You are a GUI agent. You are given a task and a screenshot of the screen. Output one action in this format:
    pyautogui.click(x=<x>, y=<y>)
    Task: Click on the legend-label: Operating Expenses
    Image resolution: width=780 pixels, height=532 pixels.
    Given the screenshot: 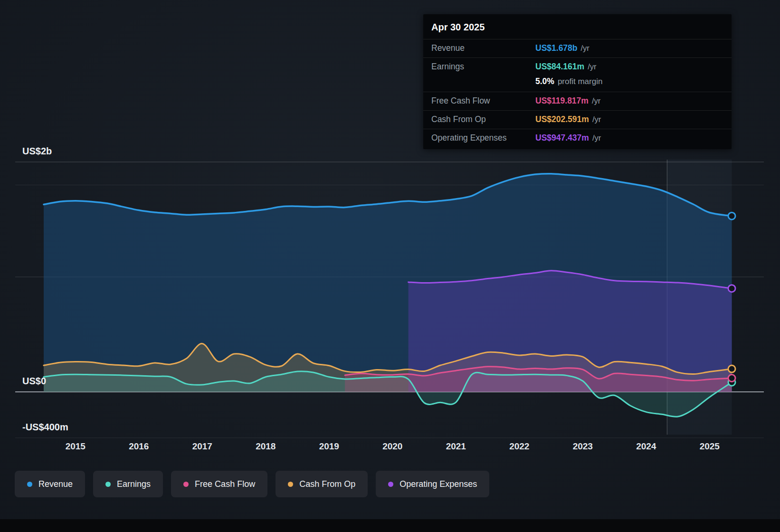 What is the action you would take?
    pyautogui.click(x=438, y=484)
    